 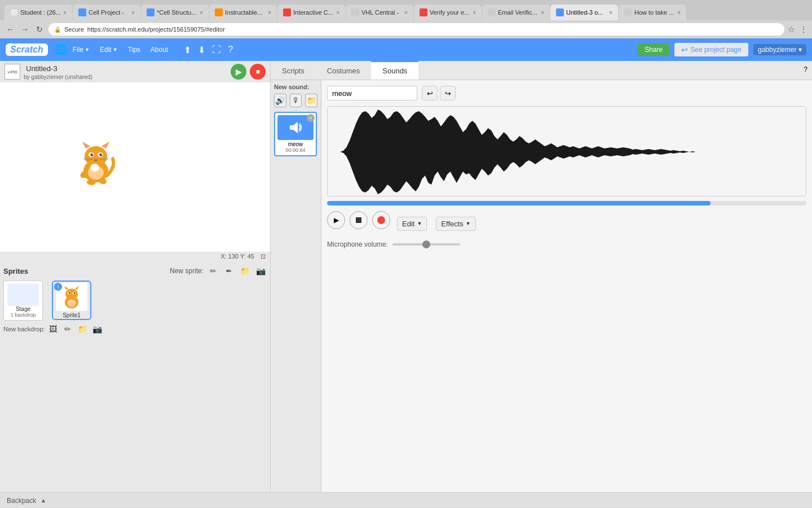 I want to click on tab-sounds: Sounds, so click(x=395, y=70).